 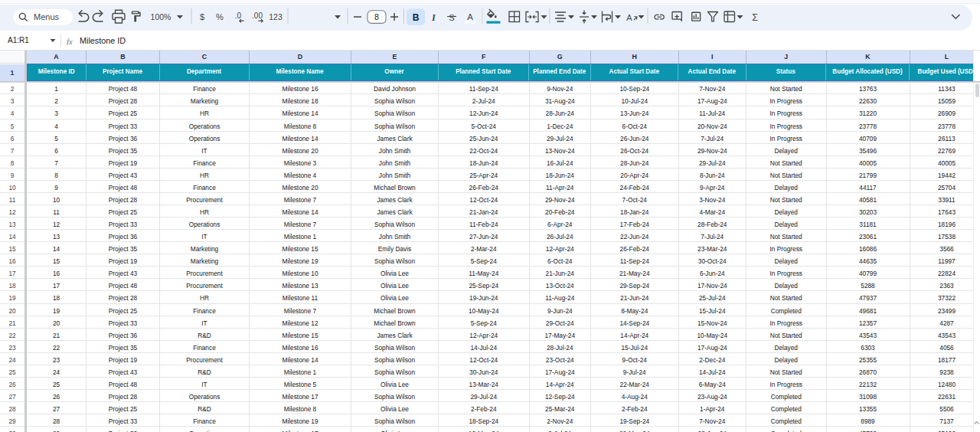 I want to click on svg-text: 123, so click(x=276, y=17).